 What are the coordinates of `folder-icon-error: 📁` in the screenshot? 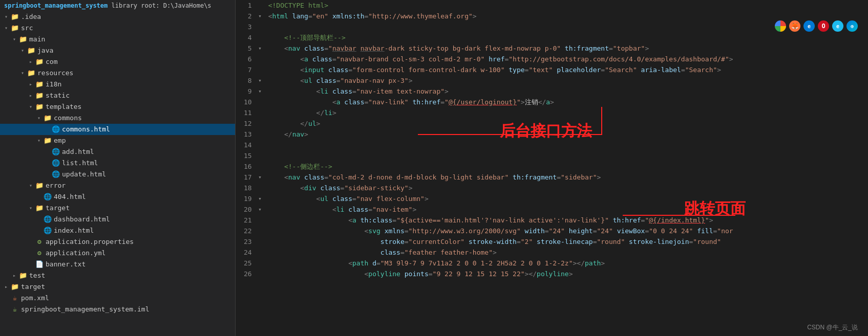 It's located at (39, 186).